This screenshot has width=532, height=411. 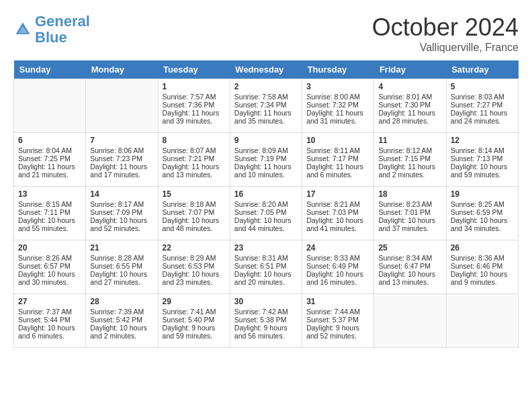 What do you see at coordinates (50, 321) in the screenshot?
I see `calendar-cell: 27Sunrise: 7:37 AMSunset: 5:44 PMDayligh…` at bounding box center [50, 321].